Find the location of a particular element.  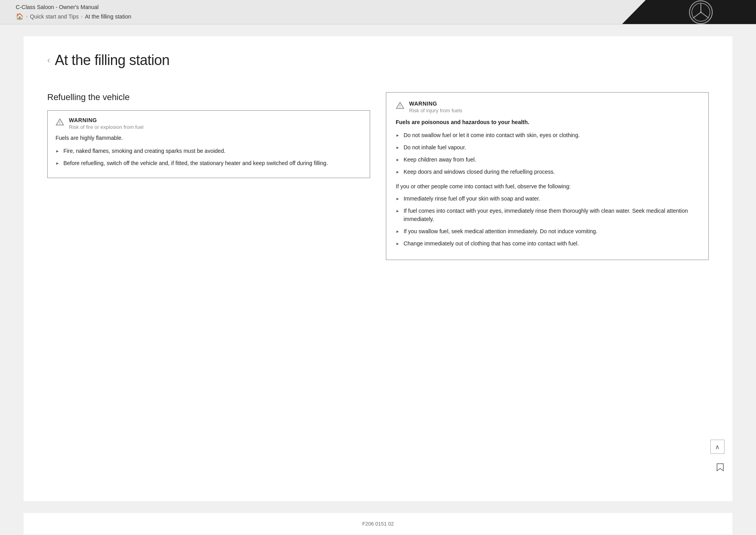

list-item: ► Keep doors and windows closed during t… is located at coordinates (547, 172).